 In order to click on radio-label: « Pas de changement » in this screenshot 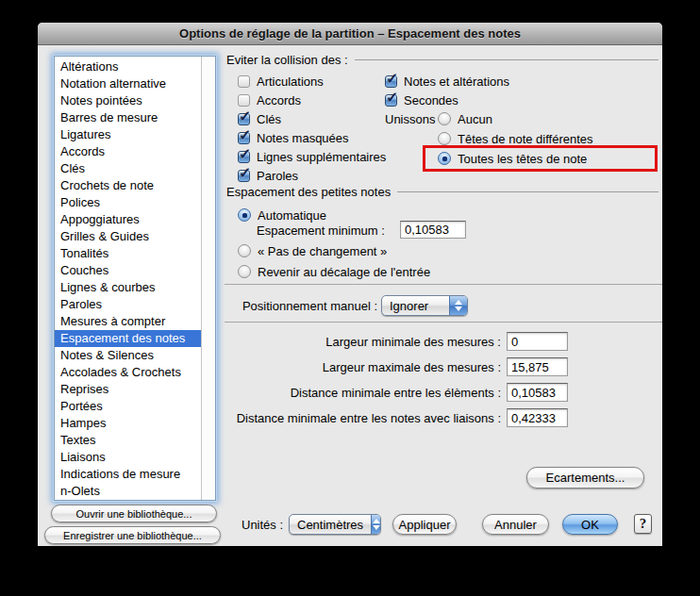, I will do `click(323, 251)`.